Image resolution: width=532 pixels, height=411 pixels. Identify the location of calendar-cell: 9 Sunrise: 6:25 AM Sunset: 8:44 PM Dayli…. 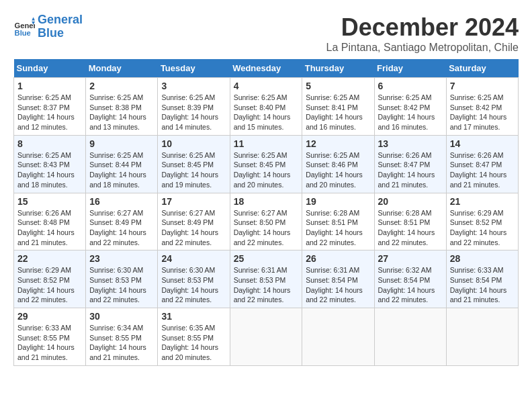
(122, 164).